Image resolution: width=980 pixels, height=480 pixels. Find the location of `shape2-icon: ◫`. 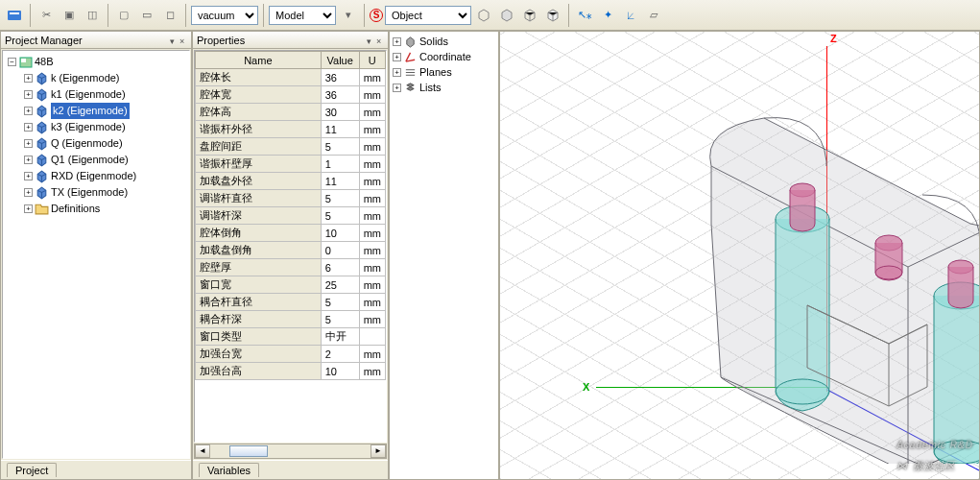

shape2-icon: ◫ is located at coordinates (92, 15).